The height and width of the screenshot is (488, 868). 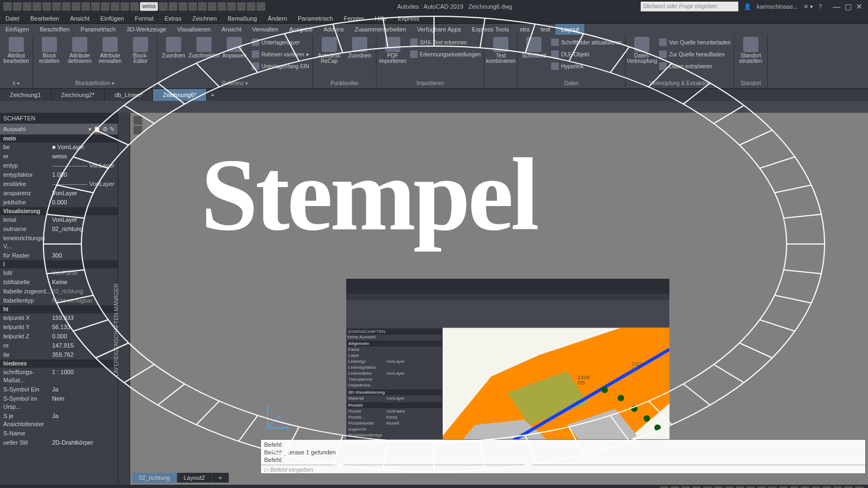 What do you see at coordinates (146, 29) in the screenshot?
I see `ribbon-tab: 3D-Werkzeuge` at bounding box center [146, 29].